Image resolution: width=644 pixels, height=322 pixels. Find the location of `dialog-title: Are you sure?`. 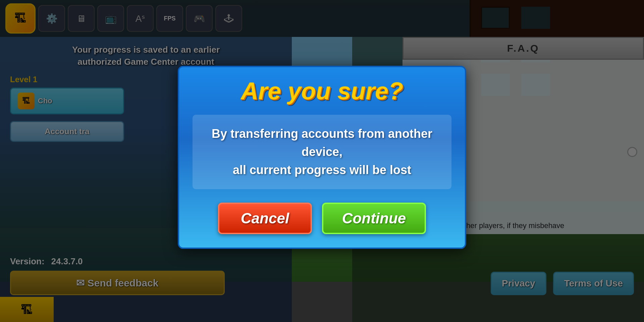

dialog-title: Are you sure? is located at coordinates (322, 91).